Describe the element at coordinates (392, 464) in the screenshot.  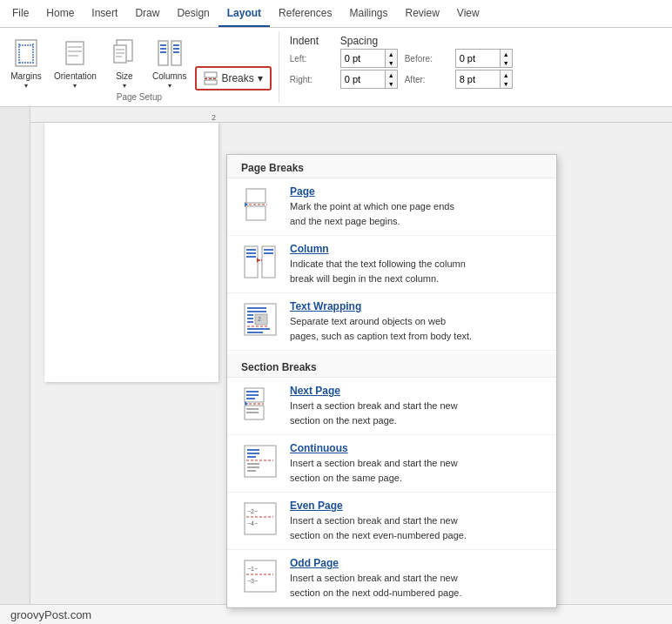
I see `break-continuous-item: Continuous Insert a section break and st…` at that location.